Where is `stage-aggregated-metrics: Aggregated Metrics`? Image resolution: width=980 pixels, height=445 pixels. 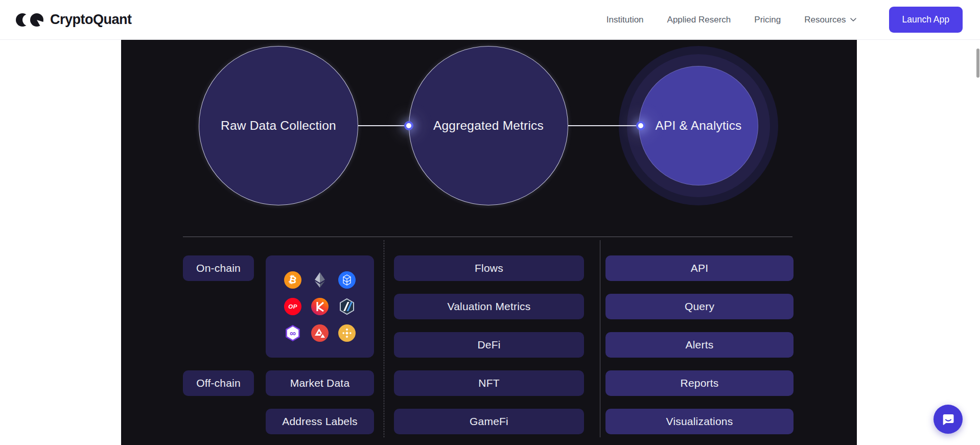
stage-aggregated-metrics: Aggregated Metrics is located at coordinates (488, 126).